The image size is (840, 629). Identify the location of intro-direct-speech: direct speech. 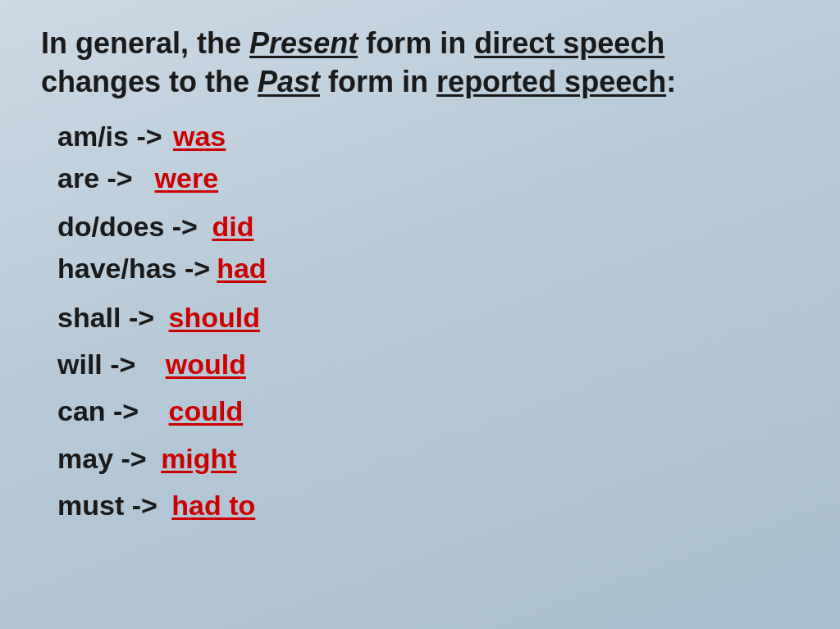
(569, 43).